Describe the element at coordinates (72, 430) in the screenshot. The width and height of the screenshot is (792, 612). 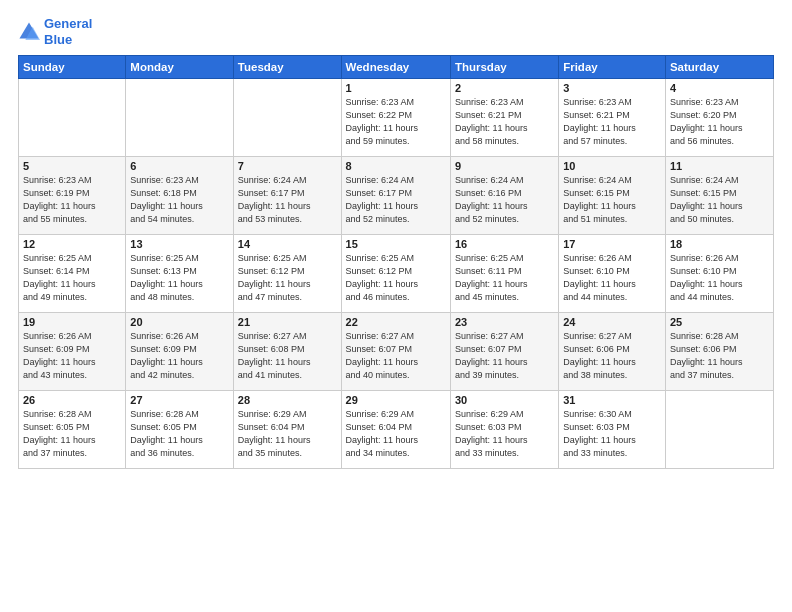
I see `calendar-cell: 26Sunrise: 6:28 AM Sunset: 6:05 PM Dayli…` at that location.